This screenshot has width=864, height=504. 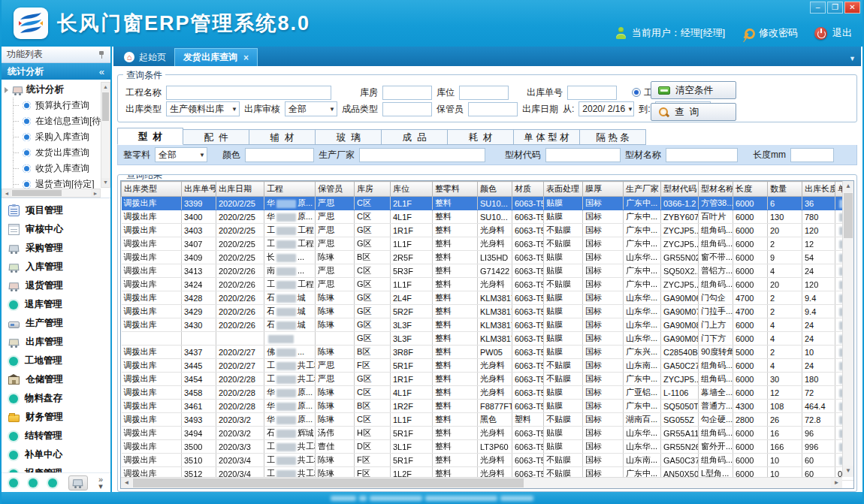 I want to click on sidebar-menu-item: 结转管理, so click(x=56, y=436).